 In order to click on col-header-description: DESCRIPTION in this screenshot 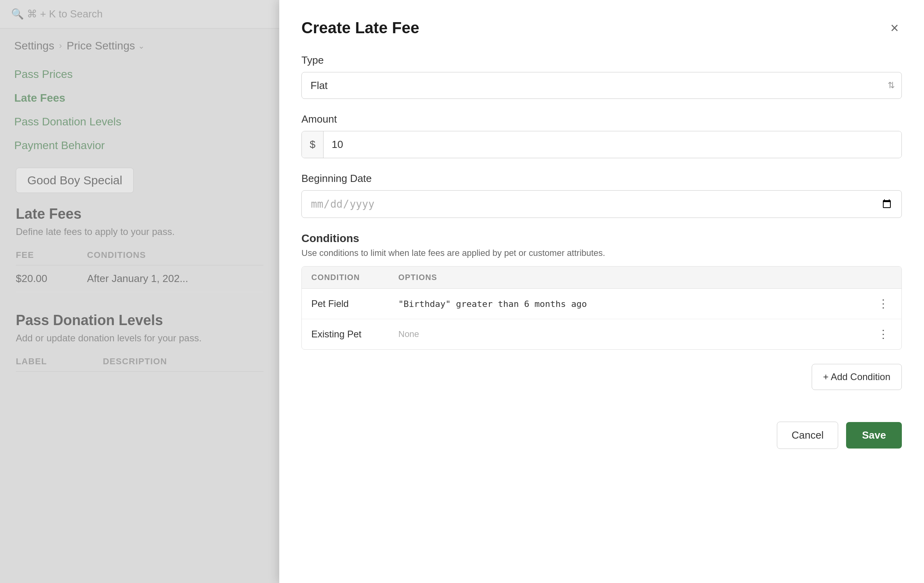, I will do `click(183, 362)`.